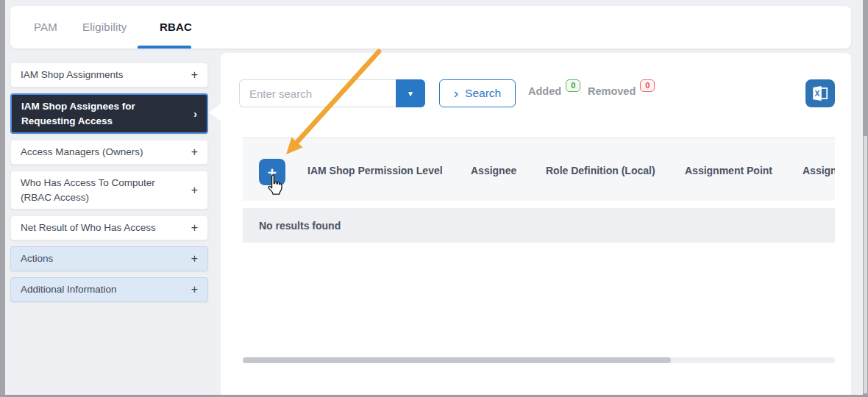 The height and width of the screenshot is (397, 868). Describe the element at coordinates (96, 290) in the screenshot. I see `sidebar-item-label: Additional Information` at that location.